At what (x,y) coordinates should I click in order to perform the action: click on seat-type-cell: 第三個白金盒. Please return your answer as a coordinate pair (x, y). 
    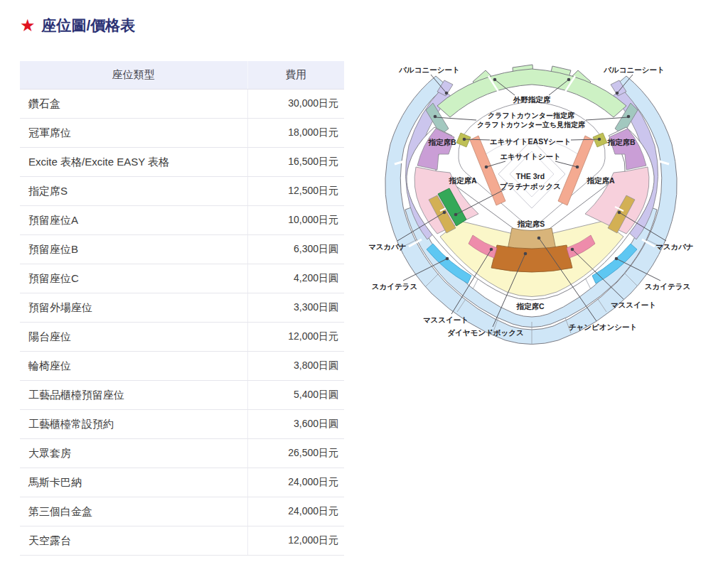
    Looking at the image, I should click on (134, 512).